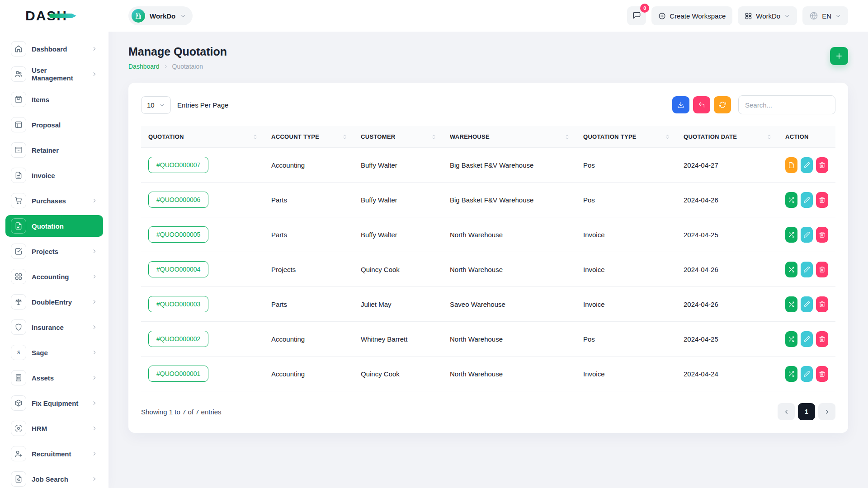 Image resolution: width=868 pixels, height=488 pixels. I want to click on sidebar-item-projects: Projects, so click(54, 251).